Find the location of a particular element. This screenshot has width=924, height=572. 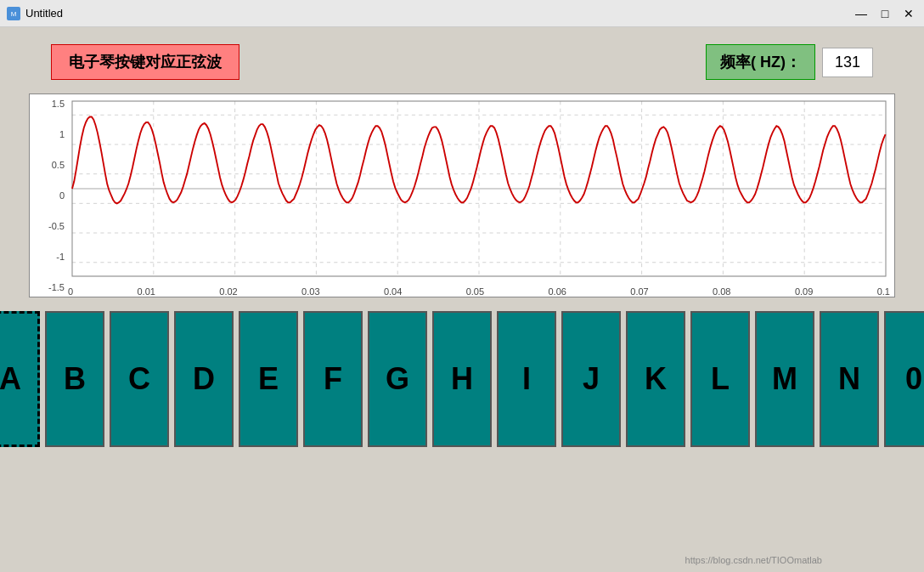

x-label-0: 0 is located at coordinates (70, 292).